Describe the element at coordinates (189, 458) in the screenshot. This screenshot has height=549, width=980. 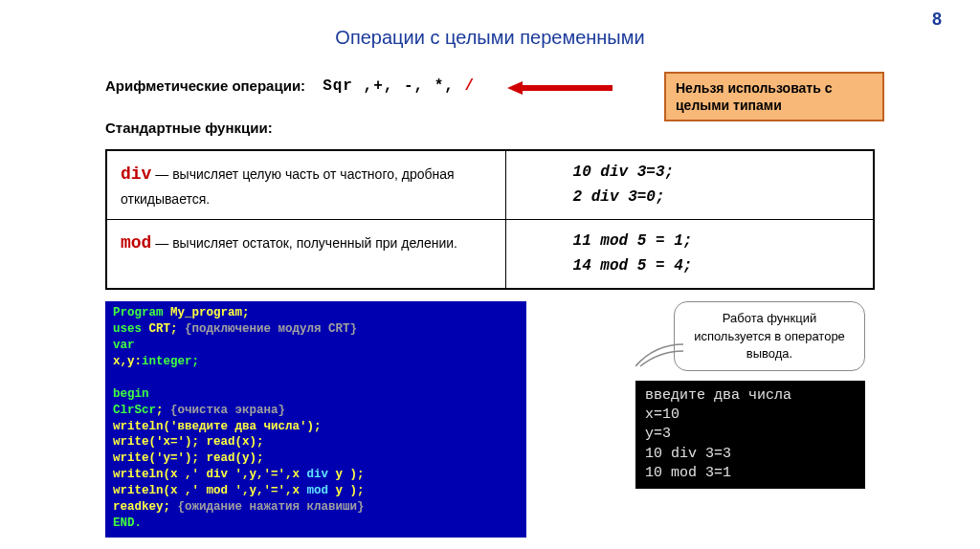
I see `code-line: write('y='); read(y);` at that location.